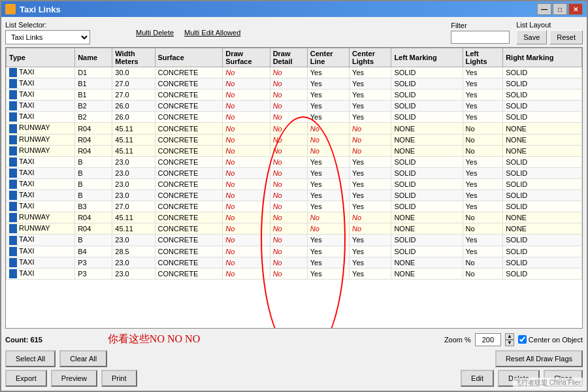 Image resolution: width=588 pixels, height=392 pixels. What do you see at coordinates (370, 57) in the screenshot?
I see `col-center-lights: CenterLights` at bounding box center [370, 57].